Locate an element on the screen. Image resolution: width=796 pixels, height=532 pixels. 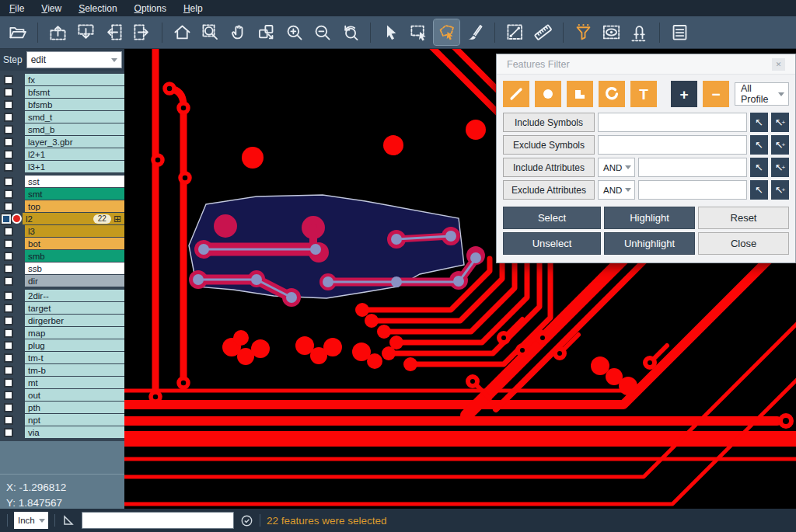
tool-shift-up is located at coordinates (58, 33).